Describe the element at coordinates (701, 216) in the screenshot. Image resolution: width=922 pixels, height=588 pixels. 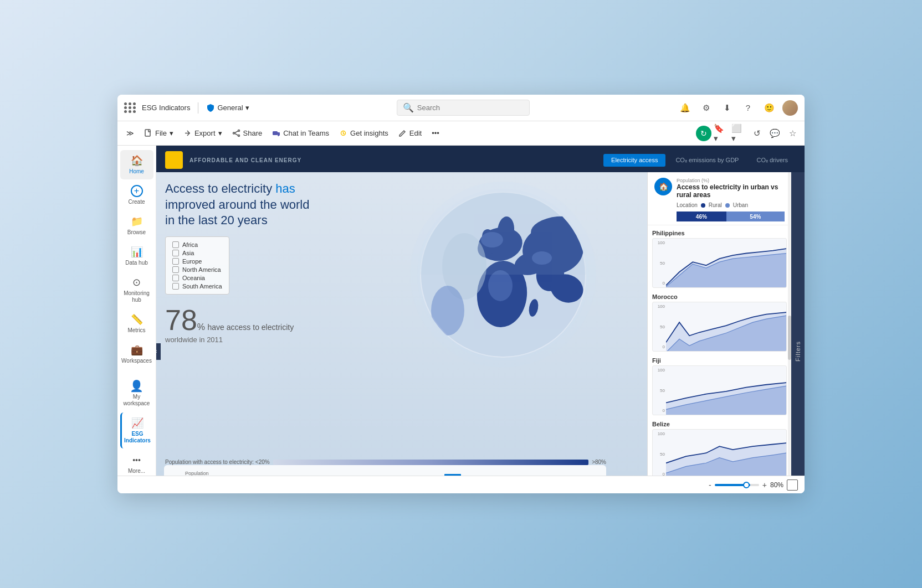
I see `panel-bar-rural: 46%` at that location.